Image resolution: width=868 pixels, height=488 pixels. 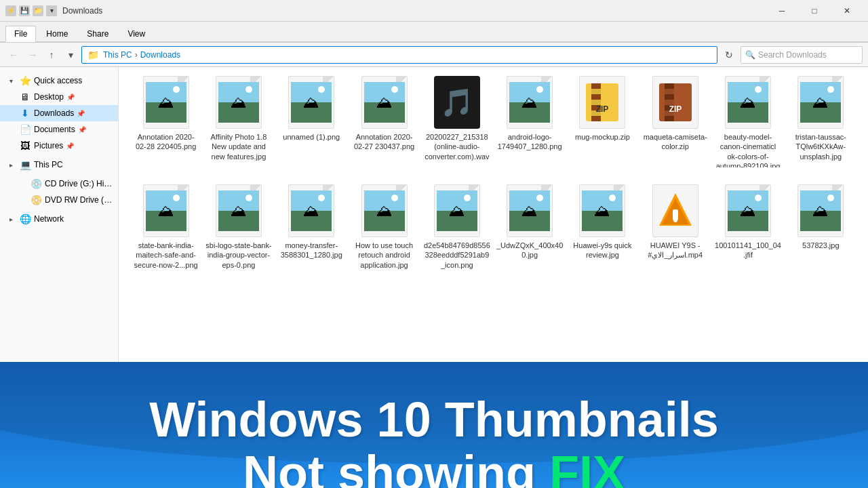 I want to click on up-button: ↑, so click(x=52, y=55).